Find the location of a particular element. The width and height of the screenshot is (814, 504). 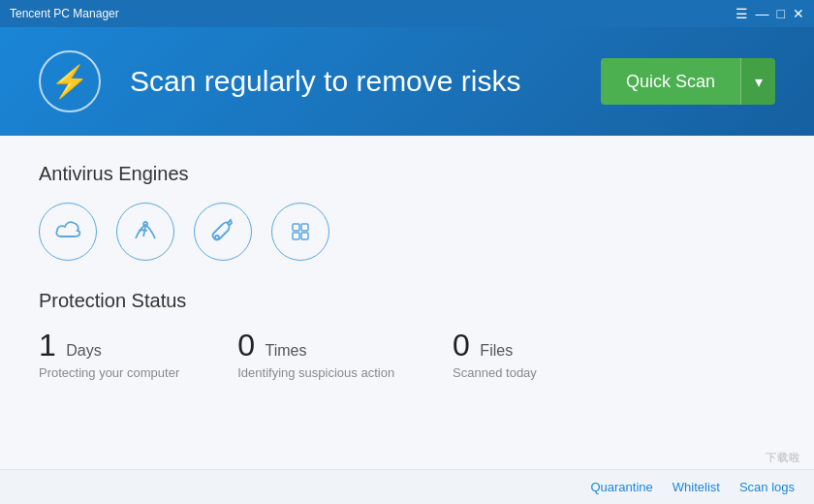

window-controls: ☰ — □ ✕ is located at coordinates (769, 14).